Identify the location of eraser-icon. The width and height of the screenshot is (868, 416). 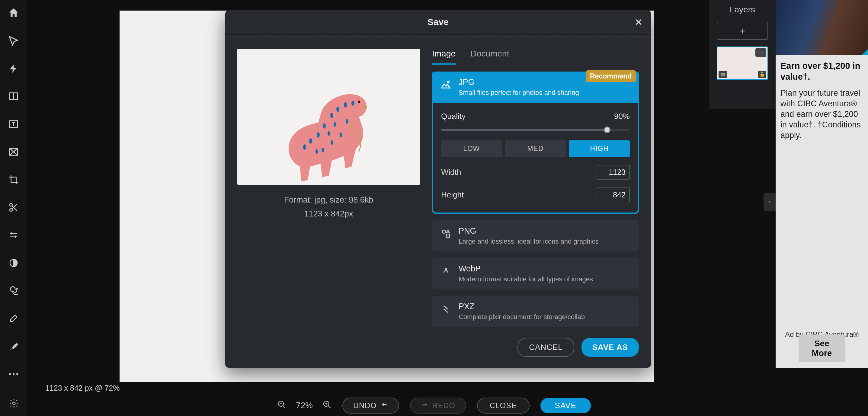
(13, 319).